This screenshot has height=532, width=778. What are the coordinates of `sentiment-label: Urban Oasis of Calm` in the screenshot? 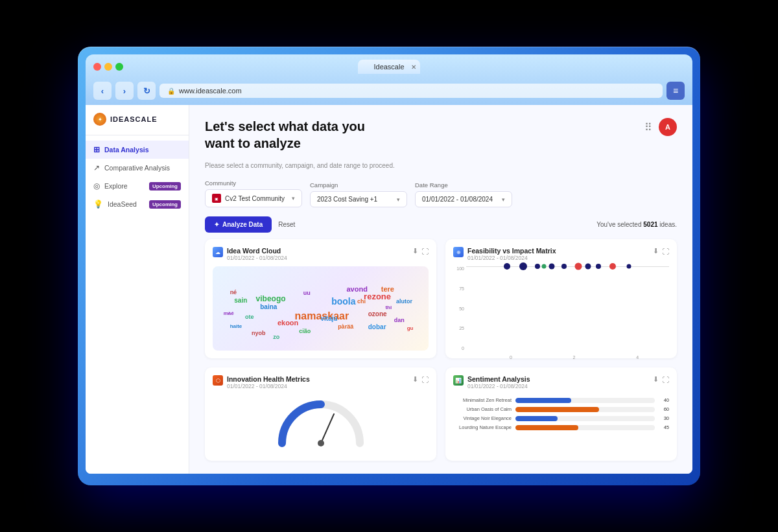 It's located at (482, 410).